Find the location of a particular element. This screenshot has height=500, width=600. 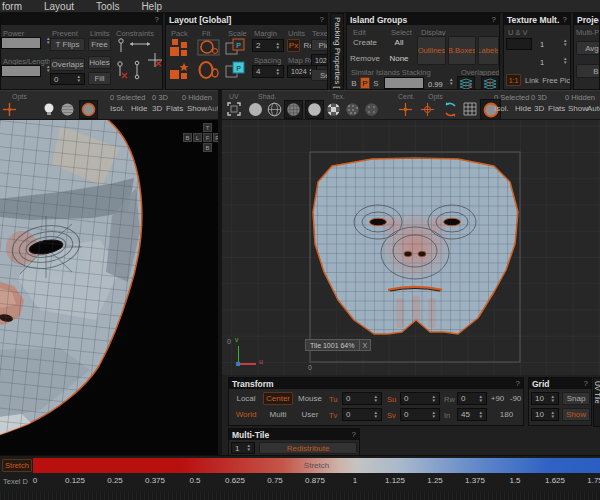

pivot-user-button: User is located at coordinates (310, 414).